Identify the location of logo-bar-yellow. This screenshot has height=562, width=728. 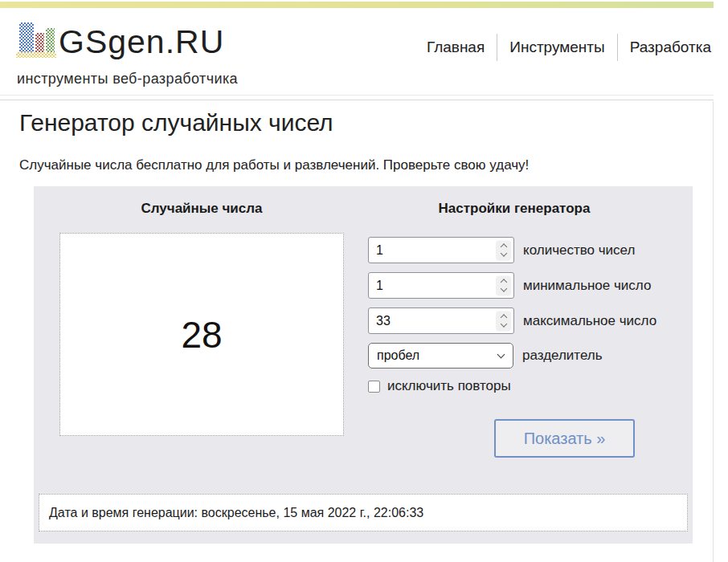
(36, 55).